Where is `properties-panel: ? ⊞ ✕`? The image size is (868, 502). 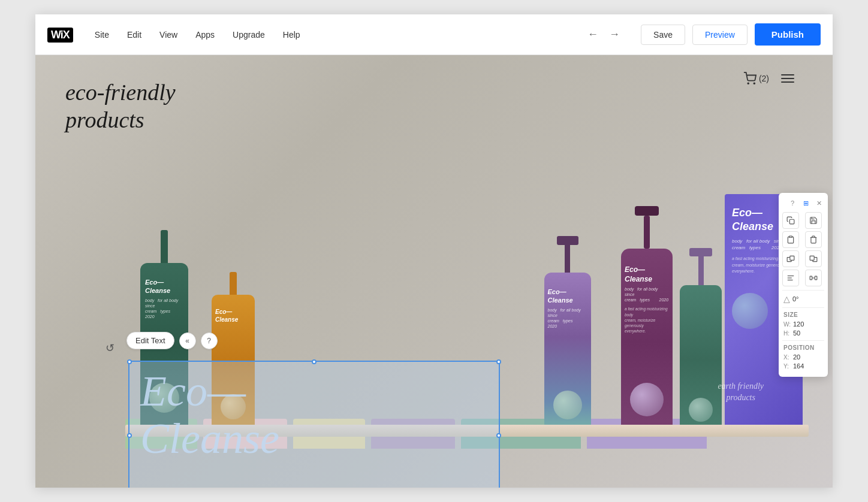
properties-panel: ? ⊞ ✕ is located at coordinates (803, 285).